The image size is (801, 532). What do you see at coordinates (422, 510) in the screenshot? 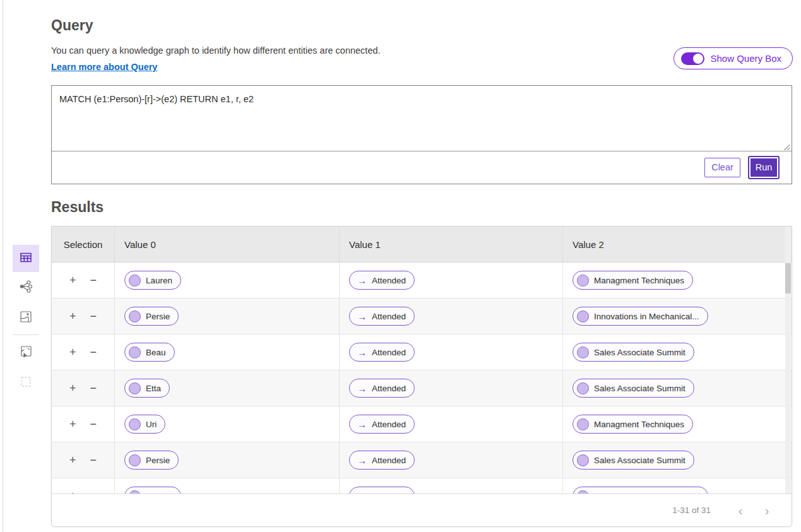
I see `table-footer: 1-31 of 31 ‹ ›` at bounding box center [422, 510].